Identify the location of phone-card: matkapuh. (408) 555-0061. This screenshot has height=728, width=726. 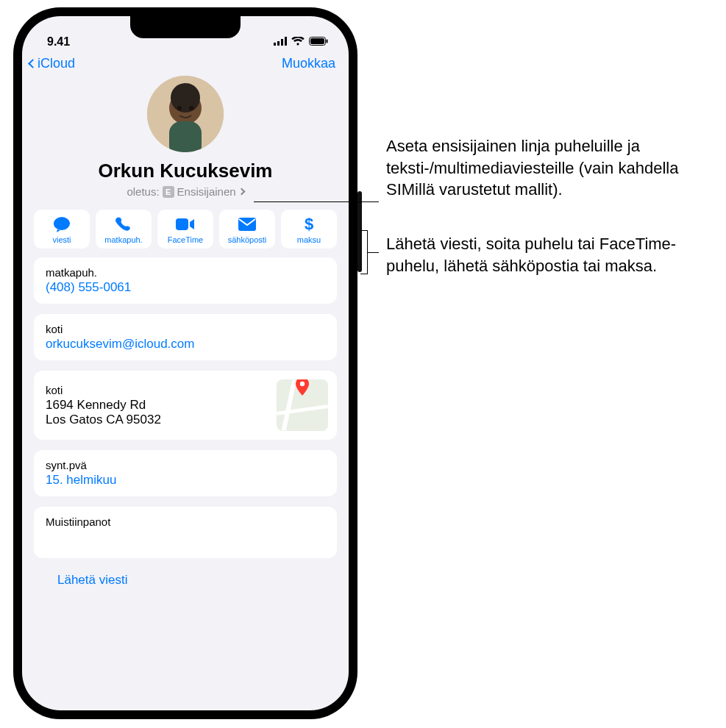
(185, 281).